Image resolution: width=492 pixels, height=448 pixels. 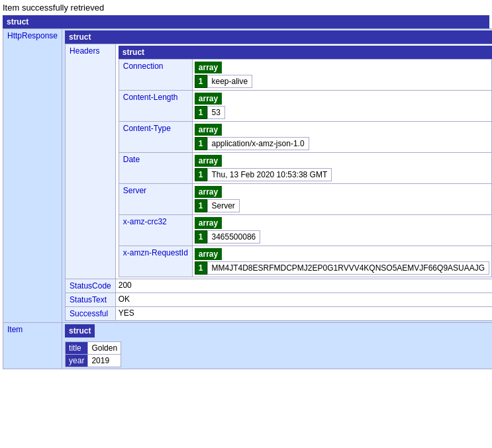 What do you see at coordinates (305, 75) in the screenshot?
I see `header-row: Connectionarray1keep-alive` at bounding box center [305, 75].